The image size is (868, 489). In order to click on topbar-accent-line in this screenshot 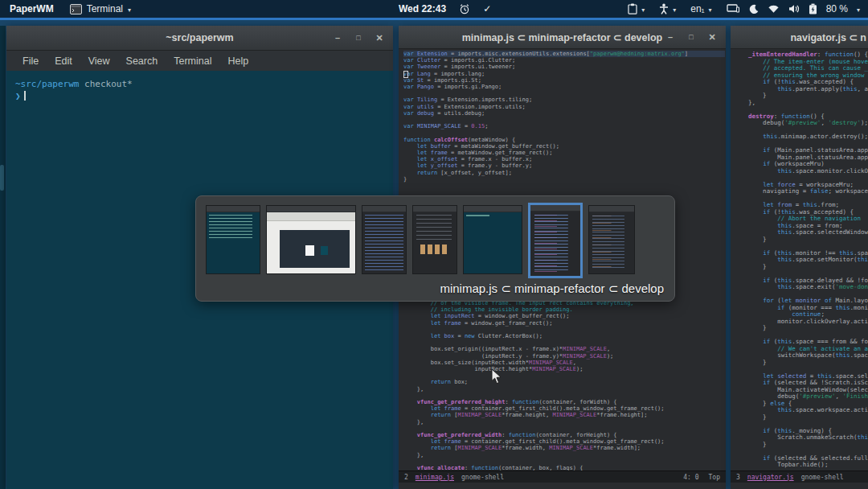, I will do `click(434, 19)`.